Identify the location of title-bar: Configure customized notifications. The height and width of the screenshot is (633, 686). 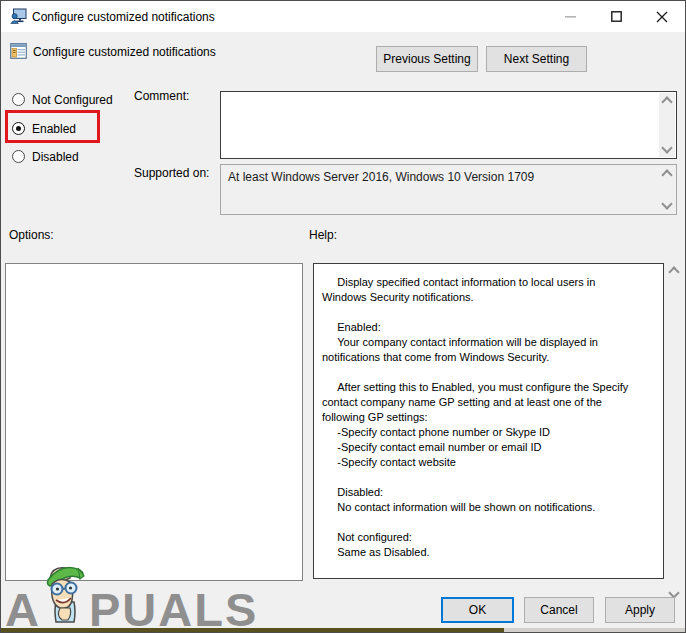
(343, 16).